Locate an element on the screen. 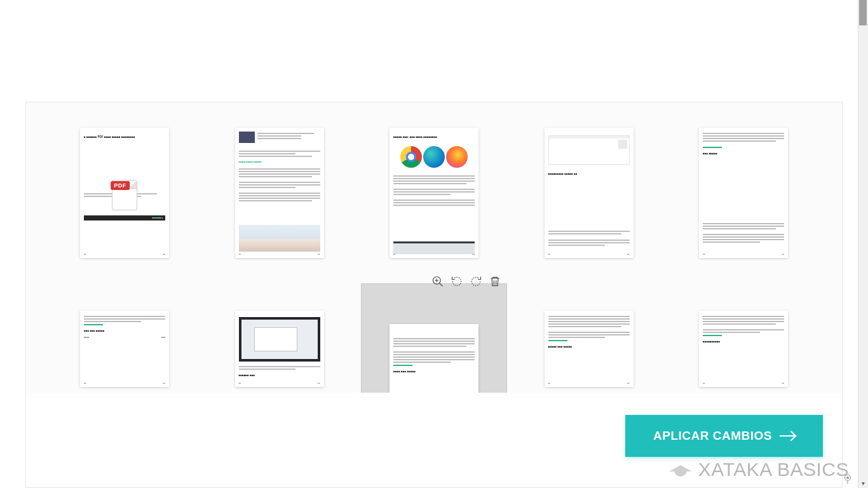 The width and height of the screenshot is (868, 488). delete-icon is located at coordinates (495, 281).